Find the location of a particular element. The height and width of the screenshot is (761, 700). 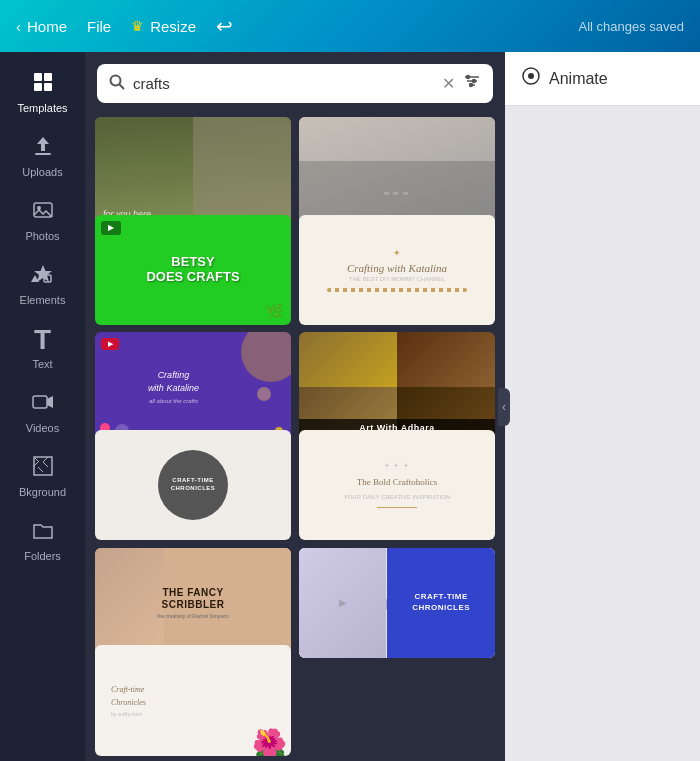

template-card: Art With Adhara SUBSCRIBE FOR DAILY TUTO… is located at coordinates (397, 387).